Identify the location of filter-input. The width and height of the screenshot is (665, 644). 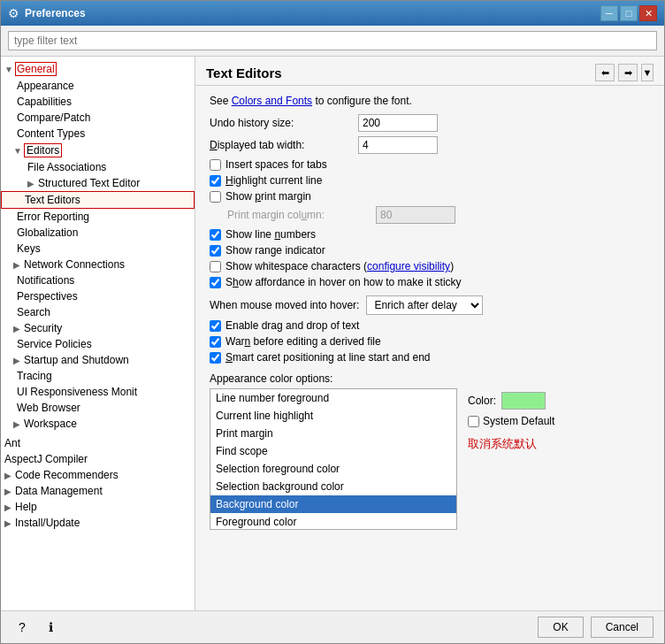
(332, 41).